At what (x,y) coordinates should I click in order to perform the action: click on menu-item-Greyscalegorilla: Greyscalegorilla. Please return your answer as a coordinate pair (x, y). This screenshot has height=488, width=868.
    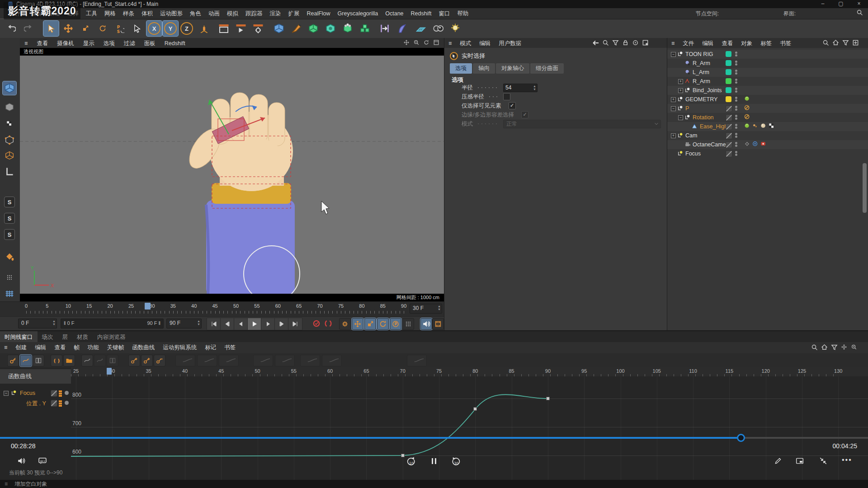
    Looking at the image, I should click on (358, 14).